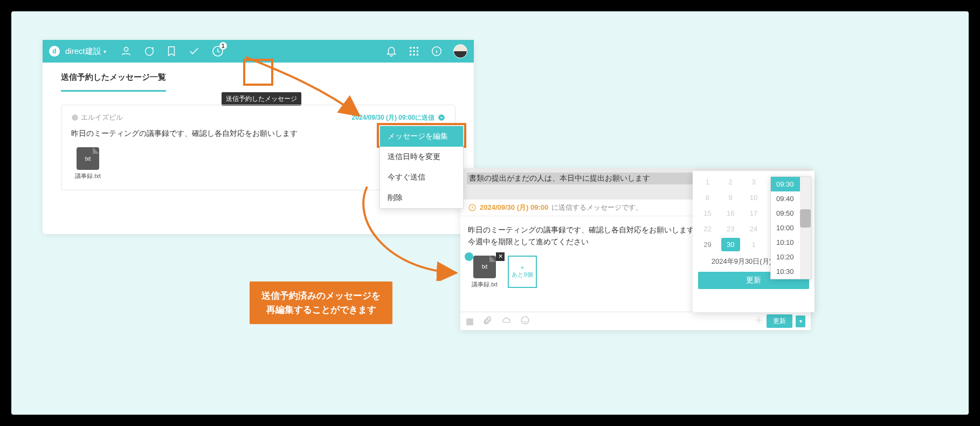 The image size is (980, 426). What do you see at coordinates (506, 321) in the screenshot?
I see `cloud-icon` at bounding box center [506, 321].